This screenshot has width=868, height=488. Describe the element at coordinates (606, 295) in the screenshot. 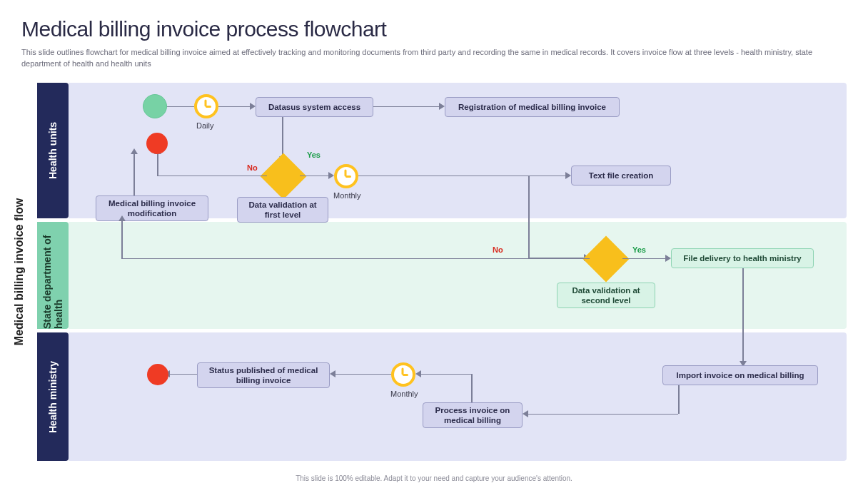

I see `validation-second-label: Data validation at second level` at that location.